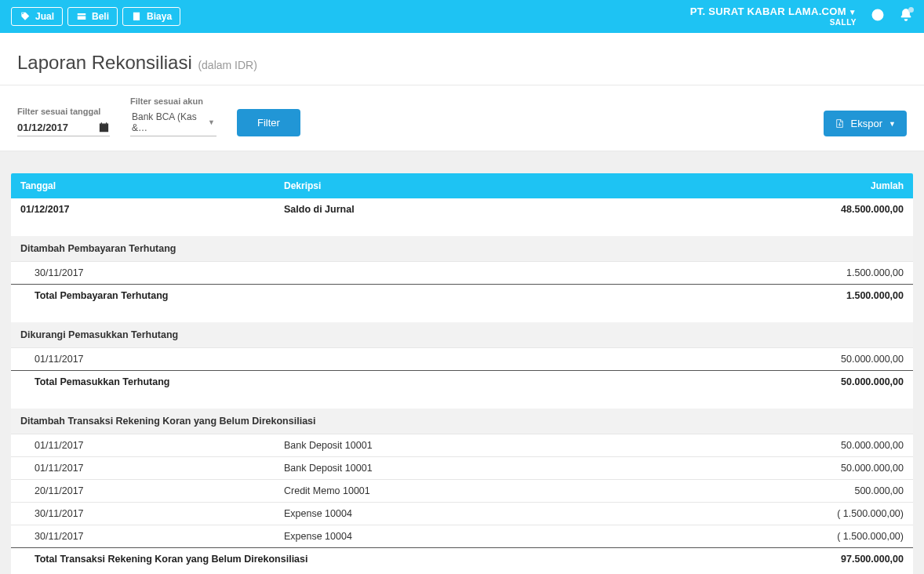  What do you see at coordinates (42, 127) in the screenshot?
I see `date-value: 01/12/2017` at bounding box center [42, 127].